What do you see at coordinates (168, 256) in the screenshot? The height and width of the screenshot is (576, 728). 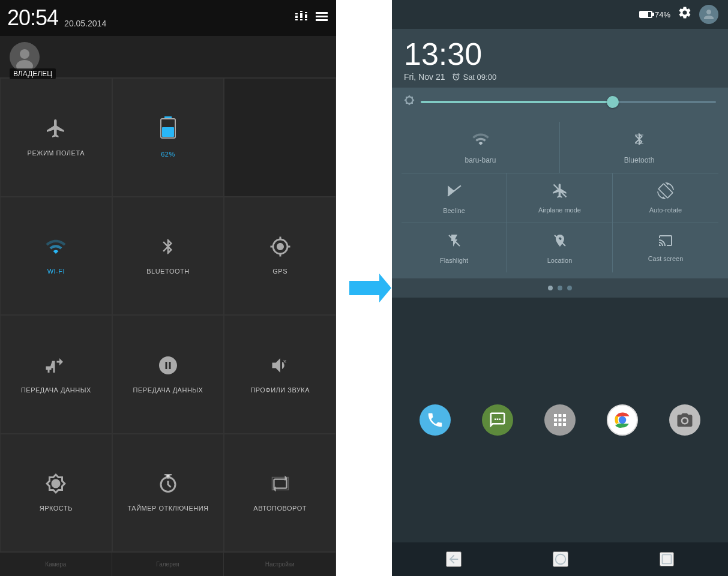 I see `tile-bluetooth: BLUETOOTH` at bounding box center [168, 256].